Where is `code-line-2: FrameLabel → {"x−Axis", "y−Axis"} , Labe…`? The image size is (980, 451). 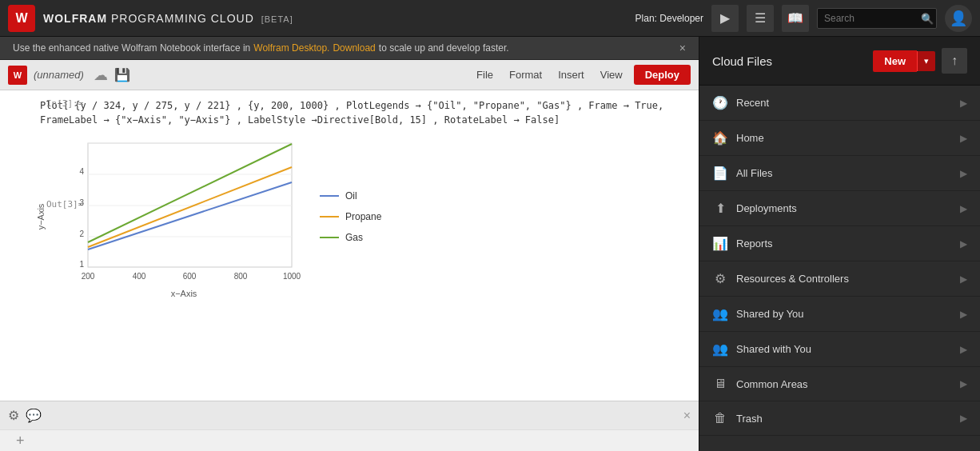 code-line-2: FrameLabel → {"x−Axis", "y−Axis"} , Labe… is located at coordinates (361, 120).